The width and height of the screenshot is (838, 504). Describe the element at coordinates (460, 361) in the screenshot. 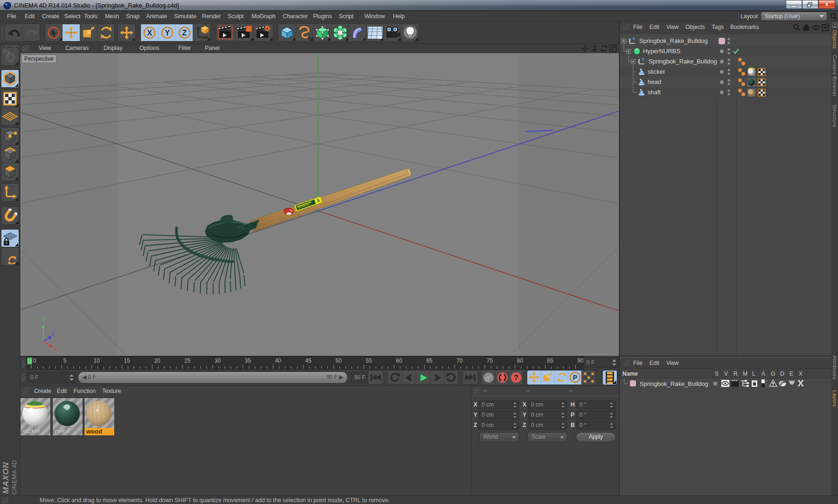

I see `svg-text: 70` at that location.